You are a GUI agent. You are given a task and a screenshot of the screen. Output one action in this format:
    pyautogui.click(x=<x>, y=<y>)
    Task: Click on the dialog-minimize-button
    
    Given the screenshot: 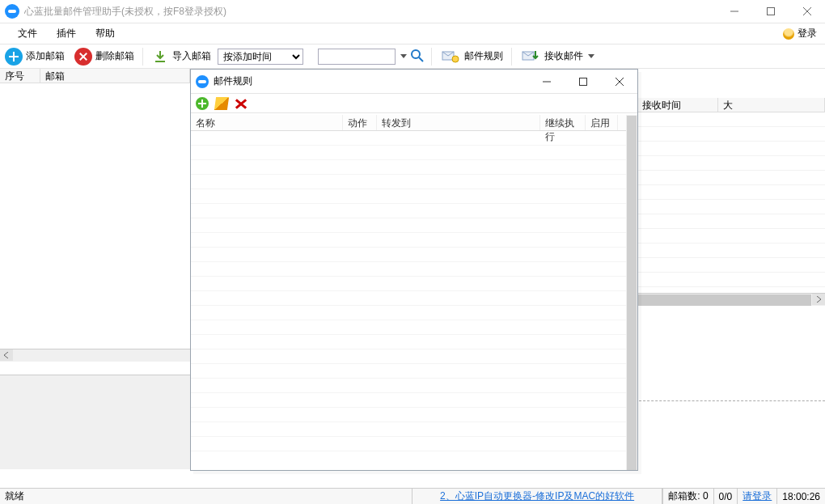 What is the action you would take?
    pyautogui.click(x=547, y=82)
    